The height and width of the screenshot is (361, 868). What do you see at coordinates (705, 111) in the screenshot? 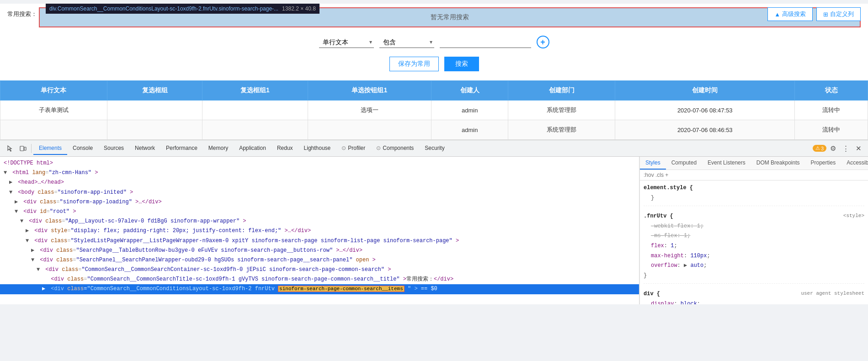
I see `cell-time: 2020-07-06 08:47:53` at bounding box center [705, 111].